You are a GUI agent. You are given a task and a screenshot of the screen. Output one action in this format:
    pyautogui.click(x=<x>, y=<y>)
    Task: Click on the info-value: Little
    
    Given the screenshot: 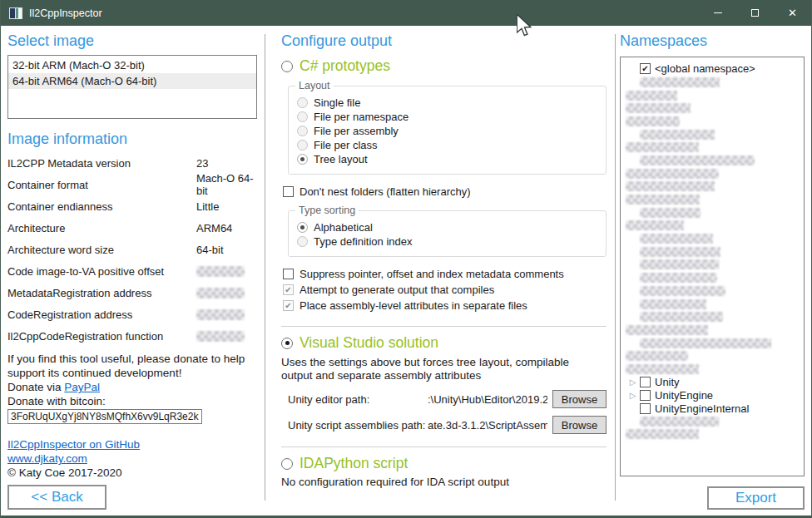 What is the action you would take?
    pyautogui.click(x=208, y=206)
    